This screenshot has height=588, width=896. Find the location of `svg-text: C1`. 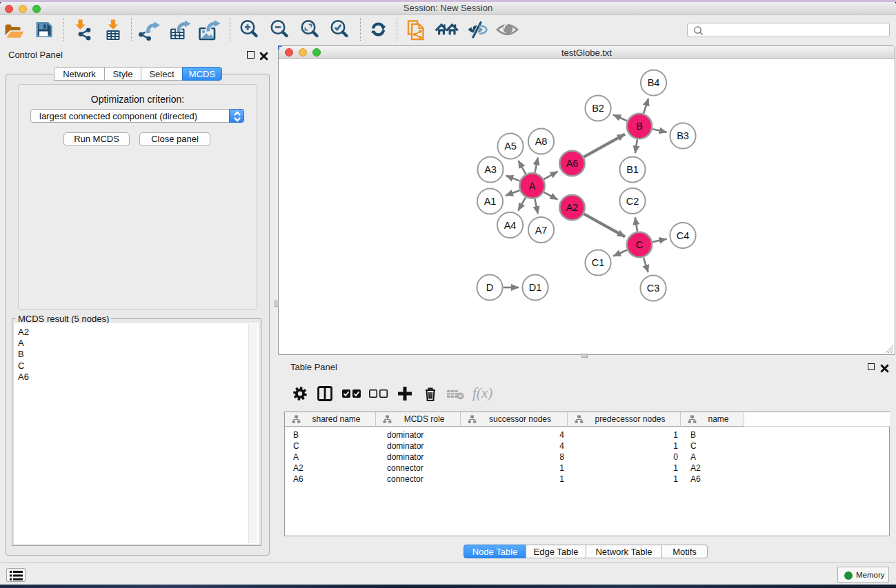

svg-text: C1 is located at coordinates (599, 263).